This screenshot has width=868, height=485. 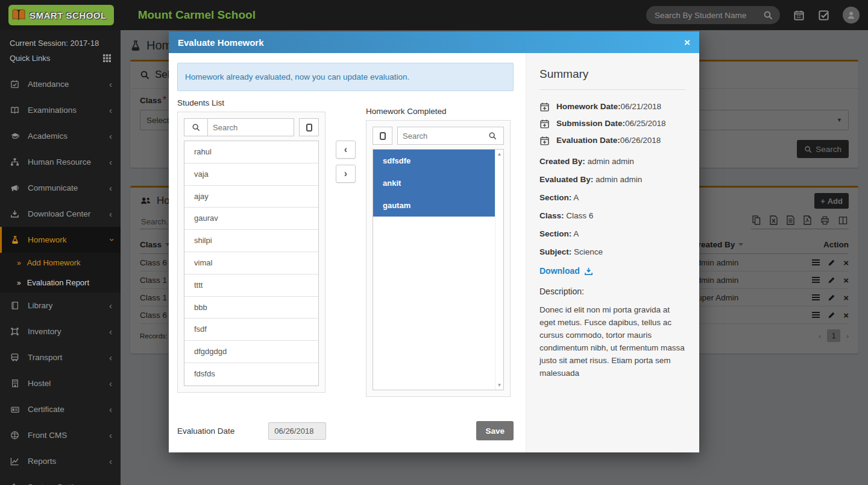 I want to click on sidebar-item-communicate: Communicate ‹, so click(x=60, y=188).